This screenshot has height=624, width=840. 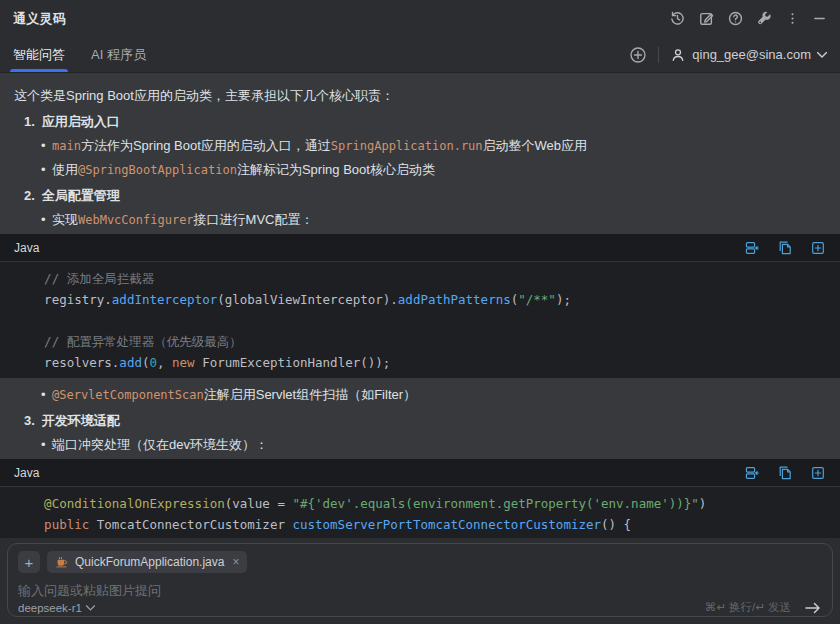 I want to click on code-line: public TomcatConnectorCustomizer customS…, so click(x=420, y=524).